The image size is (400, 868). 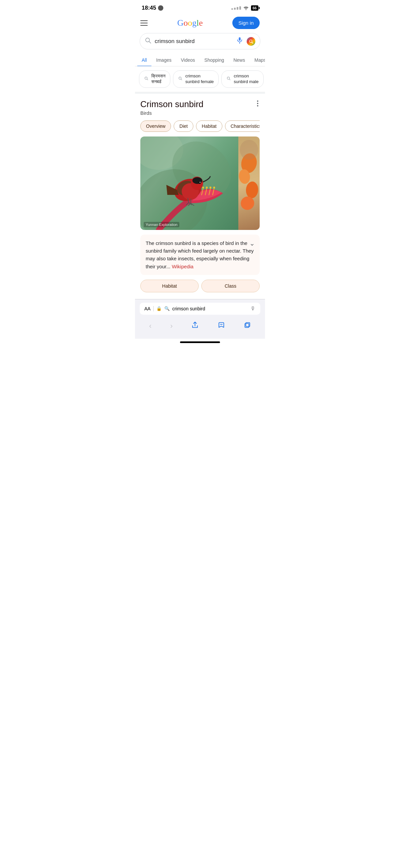 I want to click on category-characteristics: Characteristics, so click(x=242, y=126).